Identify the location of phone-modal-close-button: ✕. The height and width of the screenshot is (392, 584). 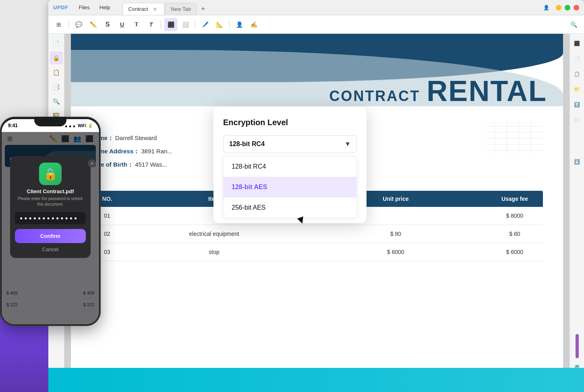
(92, 163).